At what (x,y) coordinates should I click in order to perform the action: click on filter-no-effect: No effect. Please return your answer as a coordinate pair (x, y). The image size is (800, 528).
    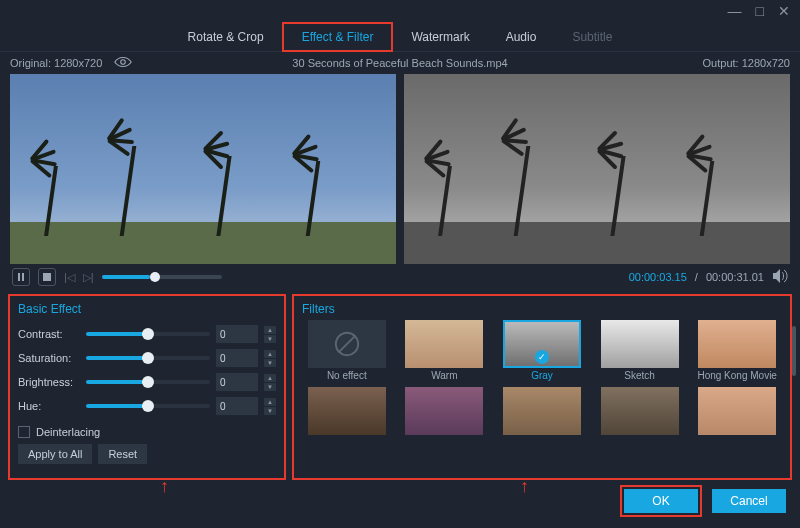
    Looking at the image, I should click on (347, 350).